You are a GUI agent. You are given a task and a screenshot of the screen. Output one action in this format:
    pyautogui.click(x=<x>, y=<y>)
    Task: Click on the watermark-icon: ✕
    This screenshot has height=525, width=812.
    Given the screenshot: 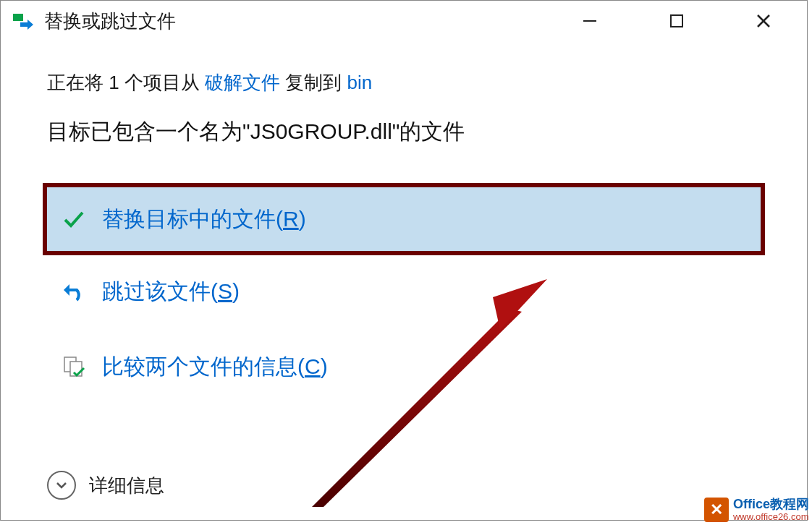 What is the action you would take?
    pyautogui.click(x=716, y=510)
    